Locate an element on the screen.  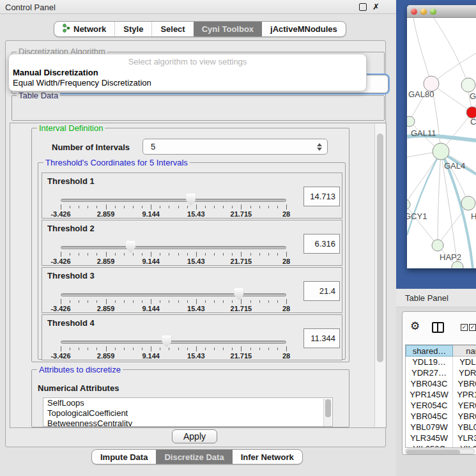
table-cell-shared-name: YBL079W is located at coordinates (429, 427).